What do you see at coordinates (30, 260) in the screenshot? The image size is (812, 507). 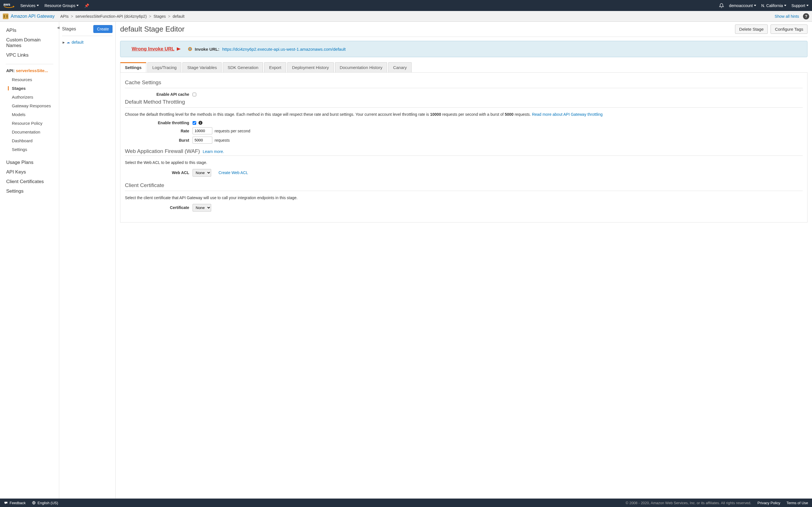 I see `left-nav: APIs Custom Domain Names VPC Links API: …` at bounding box center [30, 260].